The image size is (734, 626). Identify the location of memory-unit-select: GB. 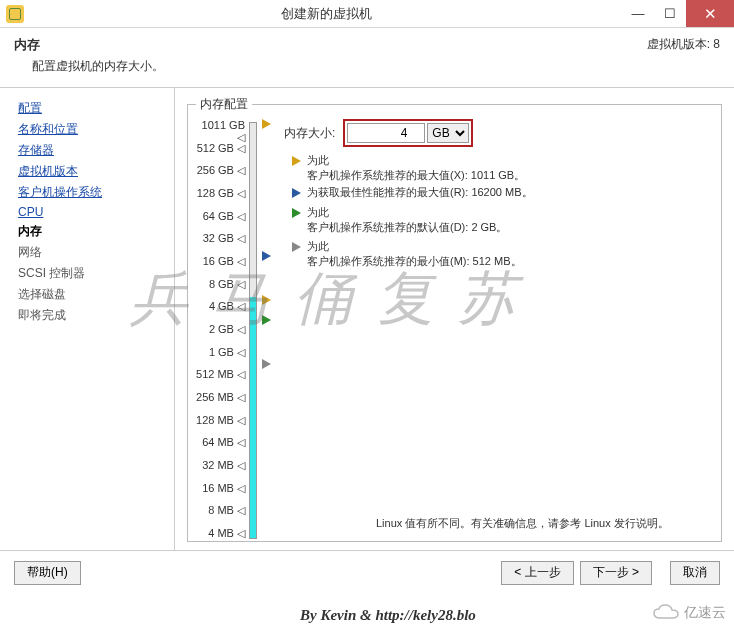
(448, 133).